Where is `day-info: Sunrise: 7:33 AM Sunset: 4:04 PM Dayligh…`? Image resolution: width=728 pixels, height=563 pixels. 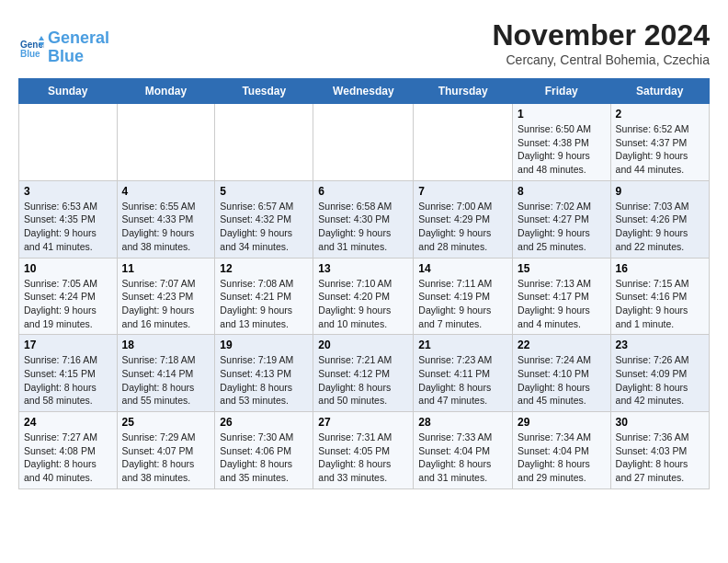
day-info: Sunrise: 7:33 AM Sunset: 4:04 PM Dayligh… is located at coordinates (463, 458).